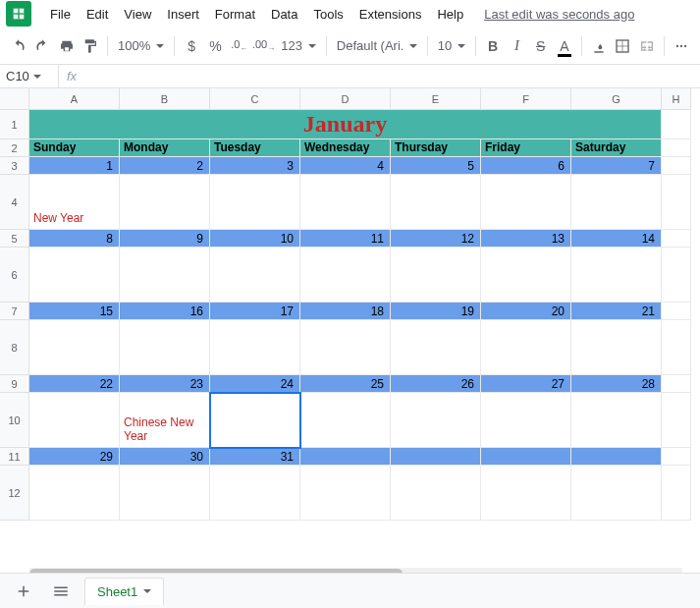 The image size is (700, 608). What do you see at coordinates (75, 311) in the screenshot?
I see `date-cell: 15` at bounding box center [75, 311].